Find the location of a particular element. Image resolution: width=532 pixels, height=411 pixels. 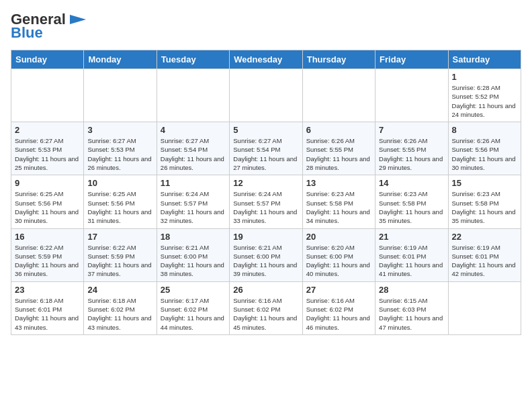

day-info: Sunrise: 6:18 AM Sunset: 6:01 PM Dayligh… is located at coordinates (47, 314).